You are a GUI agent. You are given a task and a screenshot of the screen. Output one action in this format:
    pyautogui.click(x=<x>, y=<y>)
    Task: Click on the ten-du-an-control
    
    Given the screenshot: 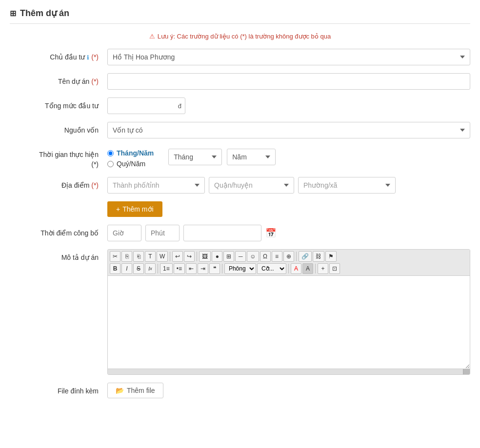 What is the action you would take?
    pyautogui.click(x=289, y=81)
    